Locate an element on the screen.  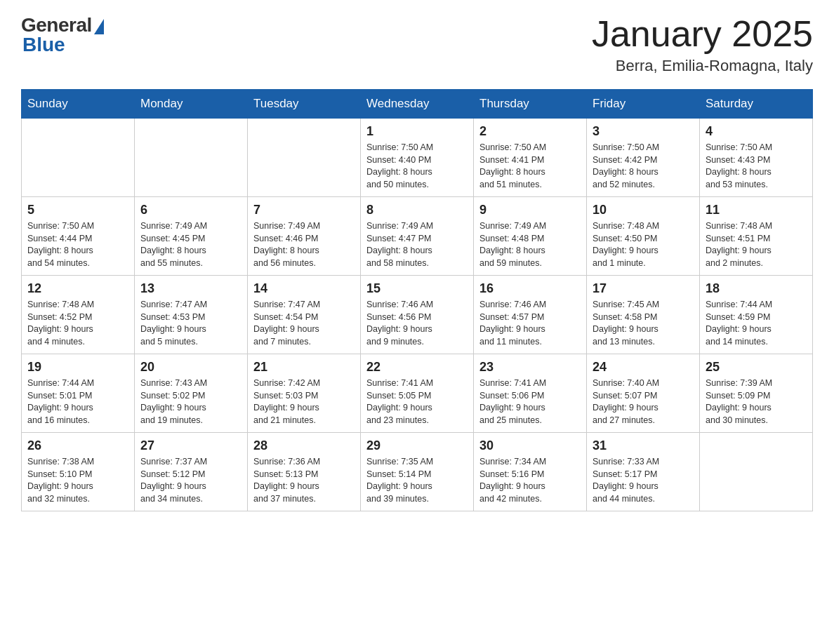
day-number: 11 is located at coordinates (756, 210).